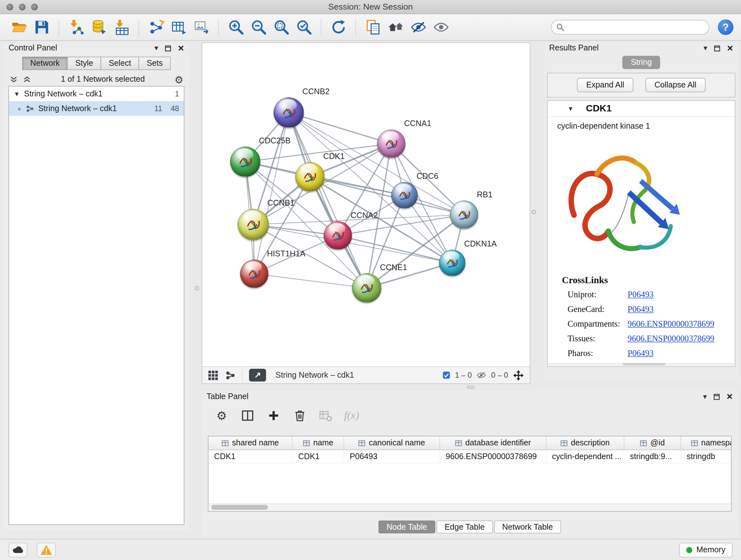 The width and height of the screenshot is (741, 560). Describe the element at coordinates (251, 443) in the screenshot. I see `column-header-shared-name: shared name` at that location.